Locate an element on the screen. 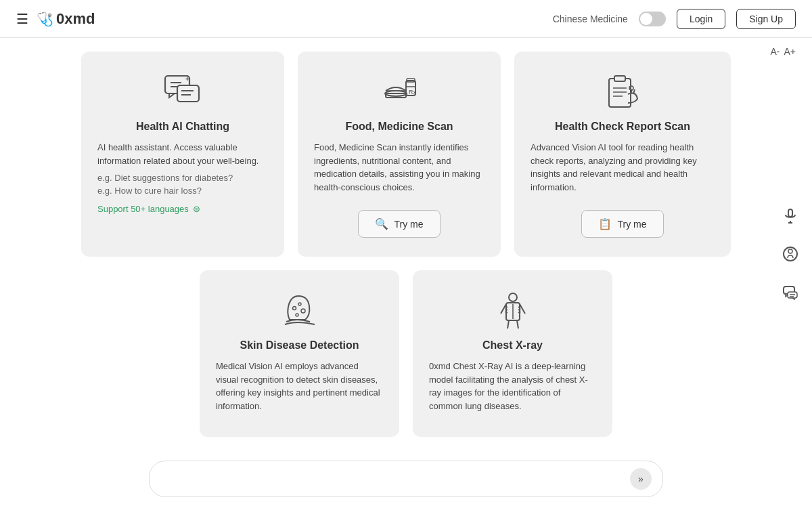 This screenshot has width=812, height=508. card-content: Health Check Report Scan Advanced Vision… is located at coordinates (623, 179).